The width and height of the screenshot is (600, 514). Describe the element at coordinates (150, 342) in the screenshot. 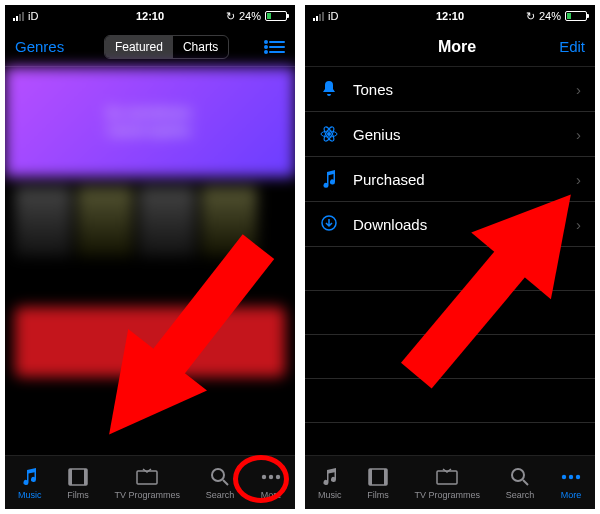

I see `promo-card` at that location.